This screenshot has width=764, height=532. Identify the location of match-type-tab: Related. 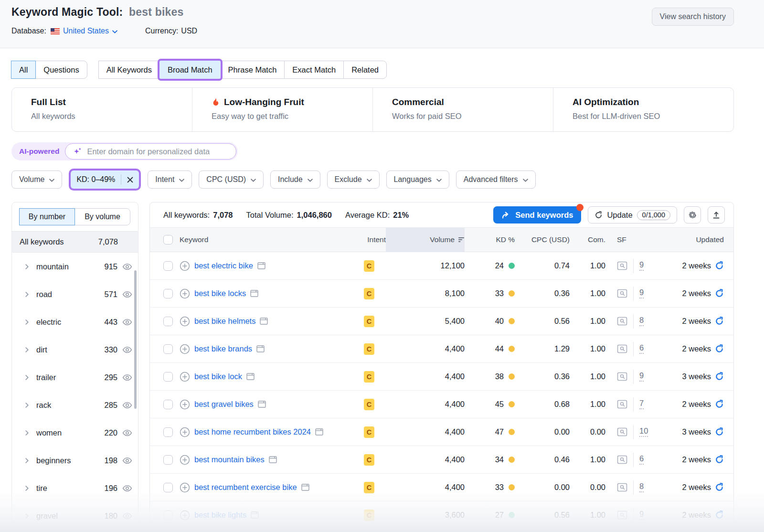
(365, 70).